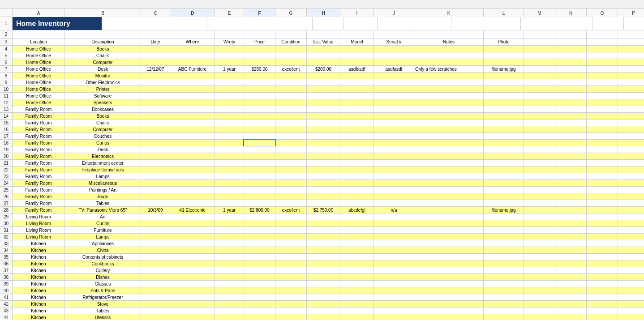  What do you see at coordinates (103, 304) in the screenshot?
I see `cell: Stove` at bounding box center [103, 304].